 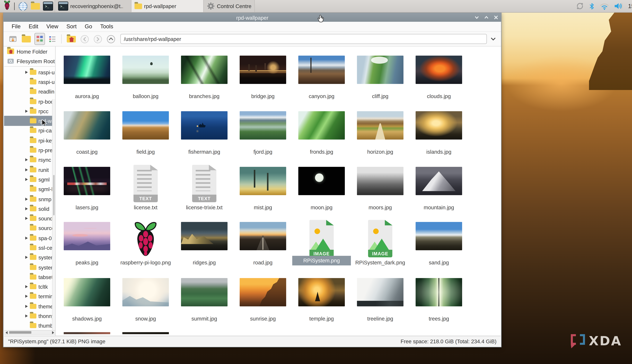 What do you see at coordinates (85, 39) in the screenshot?
I see `back-button` at bounding box center [85, 39].